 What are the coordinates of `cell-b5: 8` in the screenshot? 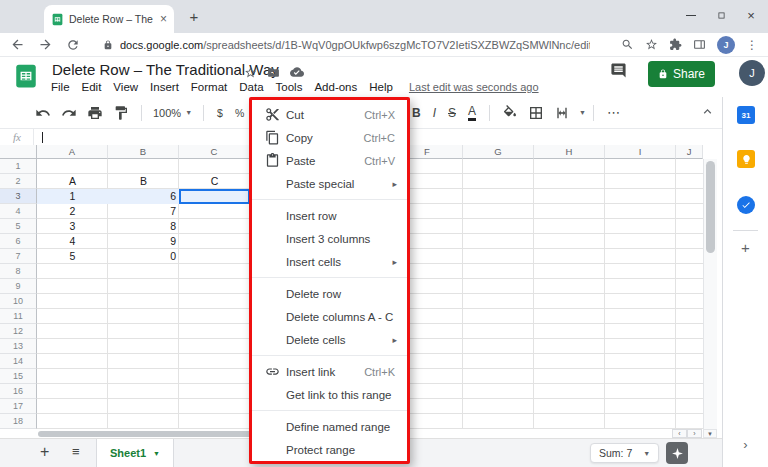 It's located at (144, 226).